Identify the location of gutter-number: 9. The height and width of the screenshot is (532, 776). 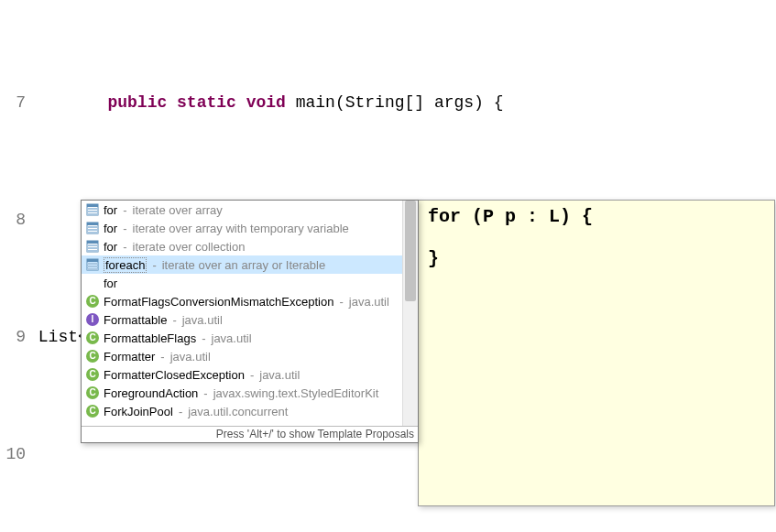
(15, 337).